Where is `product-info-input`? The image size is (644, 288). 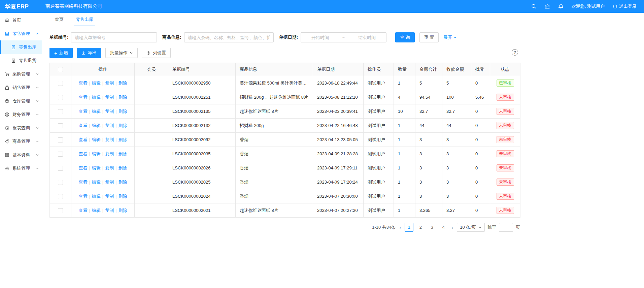
product-info-input is located at coordinates (229, 37).